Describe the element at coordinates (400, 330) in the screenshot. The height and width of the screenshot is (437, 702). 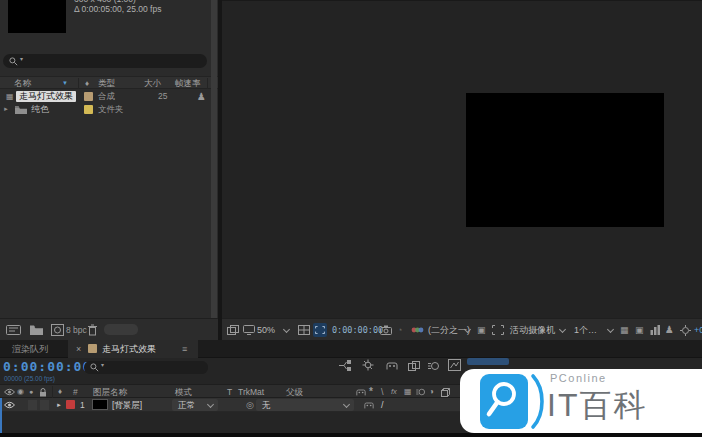
I see `last-snapshot-icon: ◔` at that location.